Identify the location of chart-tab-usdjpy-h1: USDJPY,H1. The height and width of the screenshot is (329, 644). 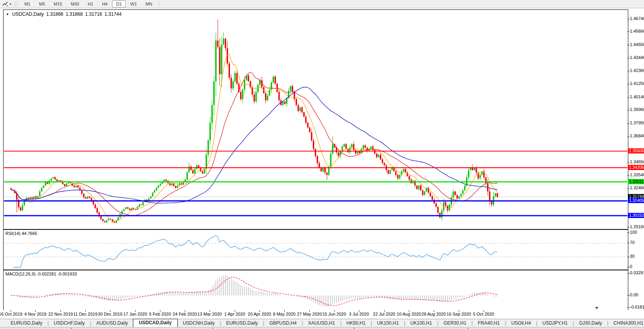
(555, 323).